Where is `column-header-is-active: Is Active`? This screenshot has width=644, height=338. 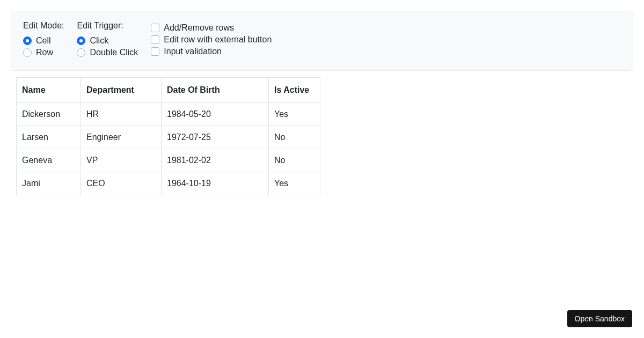 column-header-is-active: Is Active is located at coordinates (295, 90).